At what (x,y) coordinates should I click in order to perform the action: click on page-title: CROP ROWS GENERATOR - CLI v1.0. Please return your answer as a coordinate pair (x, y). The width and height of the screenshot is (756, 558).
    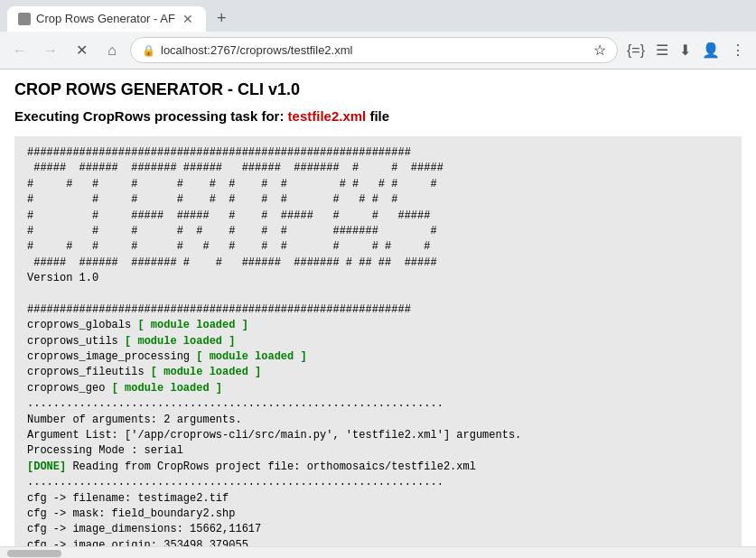
    Looking at the image, I should click on (378, 90).